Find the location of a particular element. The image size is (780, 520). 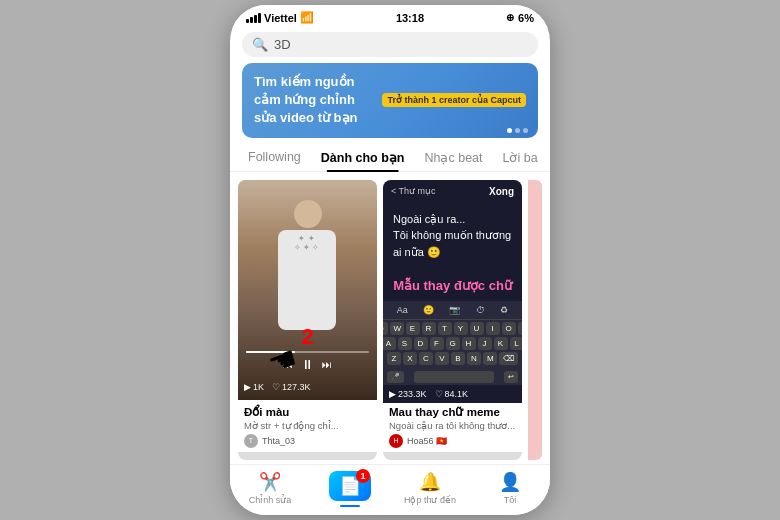

right-card-author: H Hoa56 🇻🇳 is located at coordinates (452, 441).